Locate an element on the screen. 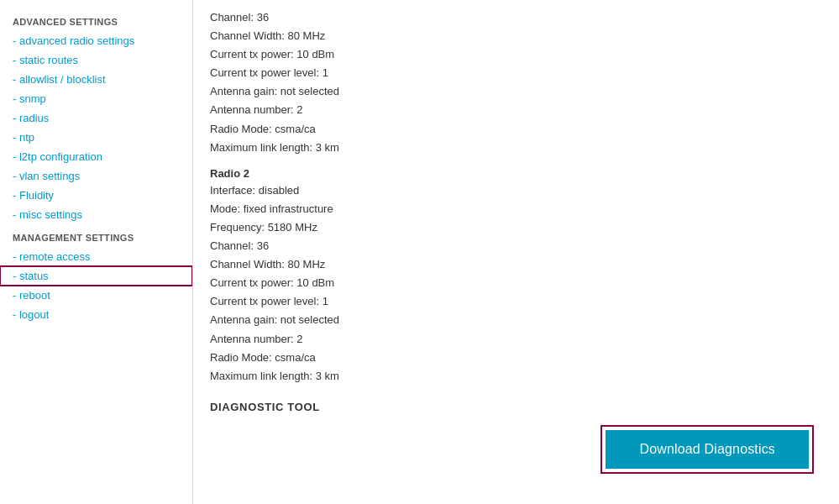 The width and height of the screenshot is (839, 504). sidebar-link-logout: - logout is located at coordinates (96, 314).